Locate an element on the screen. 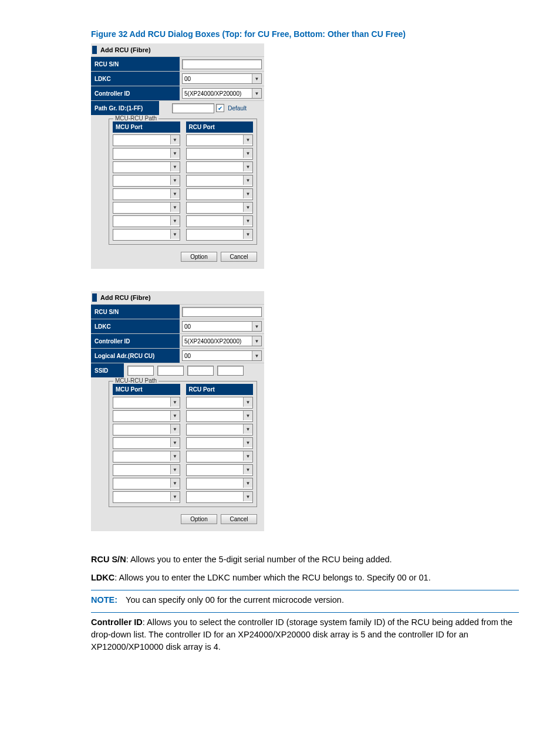  logical-adr-value: 00 is located at coordinates (188, 356).